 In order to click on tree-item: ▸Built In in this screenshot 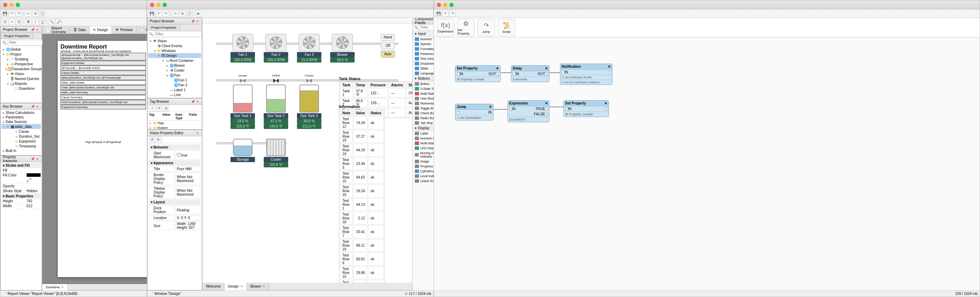, I will do `click(21, 151)`.